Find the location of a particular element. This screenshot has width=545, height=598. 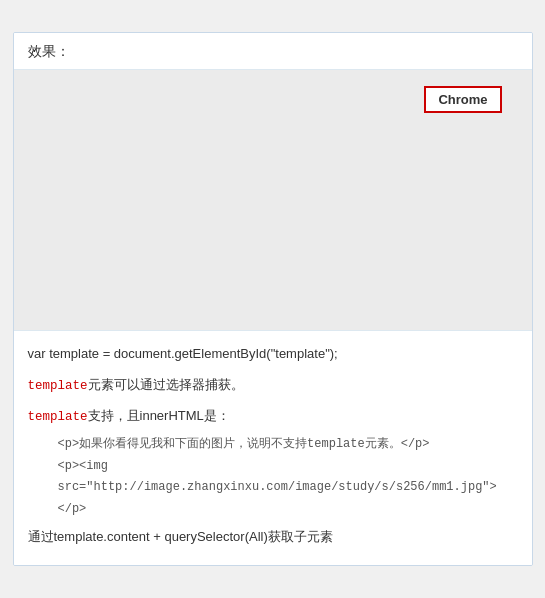

code-text-3: 支持，且innerHTML是： is located at coordinates (159, 416).